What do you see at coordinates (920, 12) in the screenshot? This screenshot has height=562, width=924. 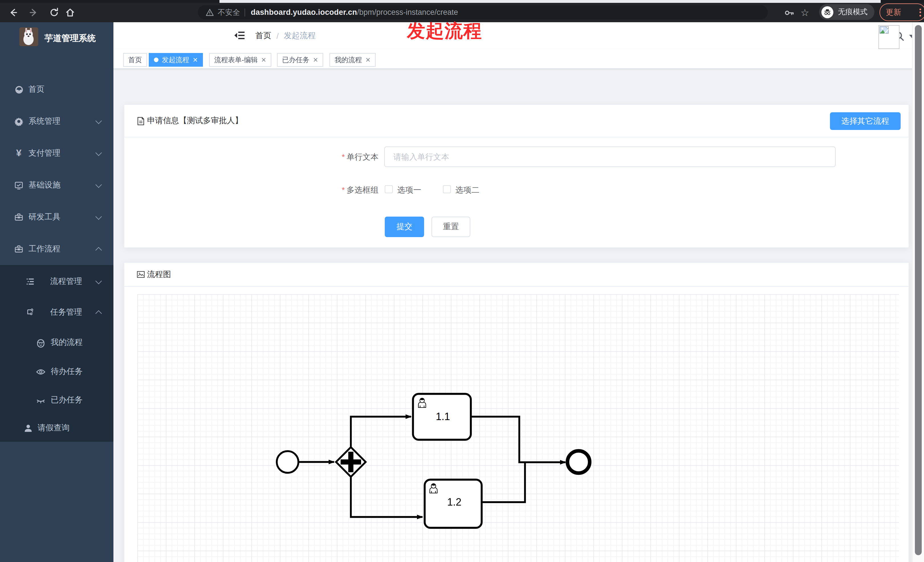 I see `browser-menu-icon` at bounding box center [920, 12].